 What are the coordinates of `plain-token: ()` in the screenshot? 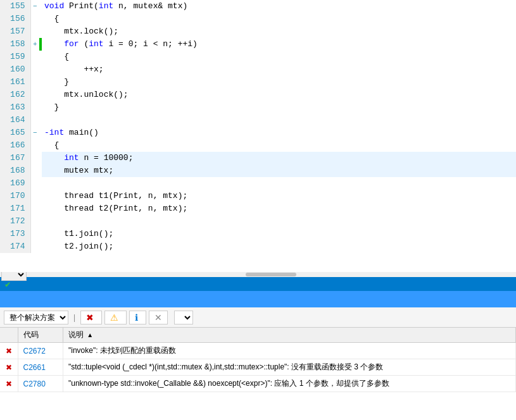 It's located at (94, 133).